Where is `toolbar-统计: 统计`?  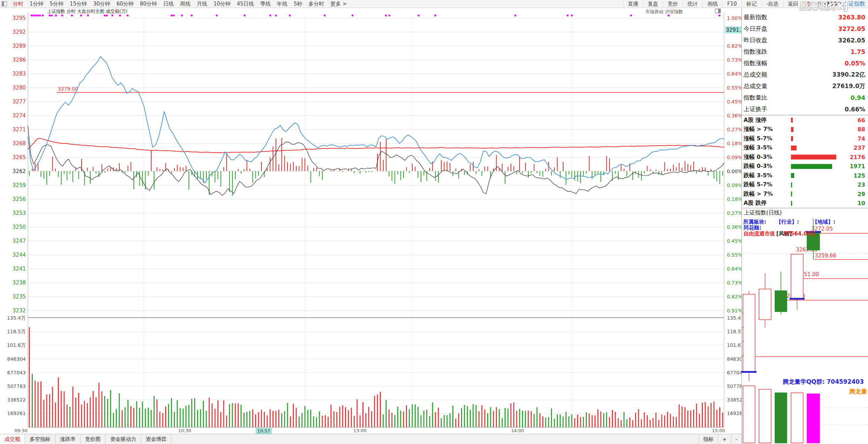 toolbar-统计: 统计 is located at coordinates (693, 4).